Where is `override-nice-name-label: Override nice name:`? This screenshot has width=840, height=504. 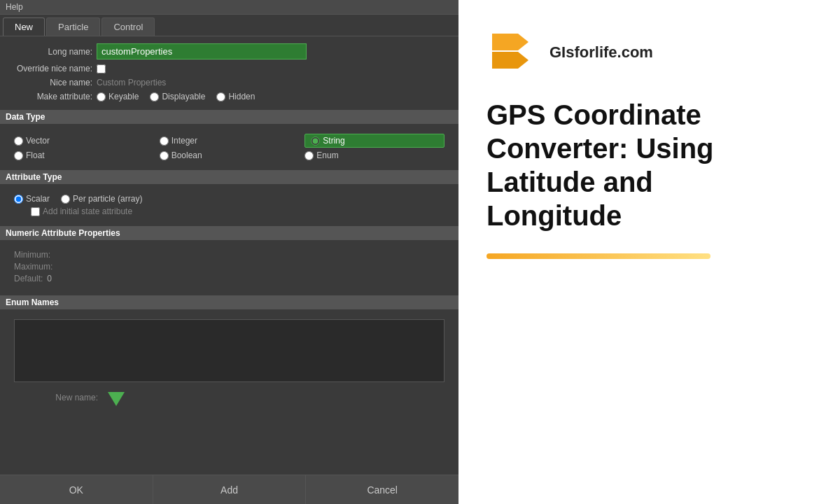 override-nice-name-label: Override nice name: is located at coordinates (50, 69).